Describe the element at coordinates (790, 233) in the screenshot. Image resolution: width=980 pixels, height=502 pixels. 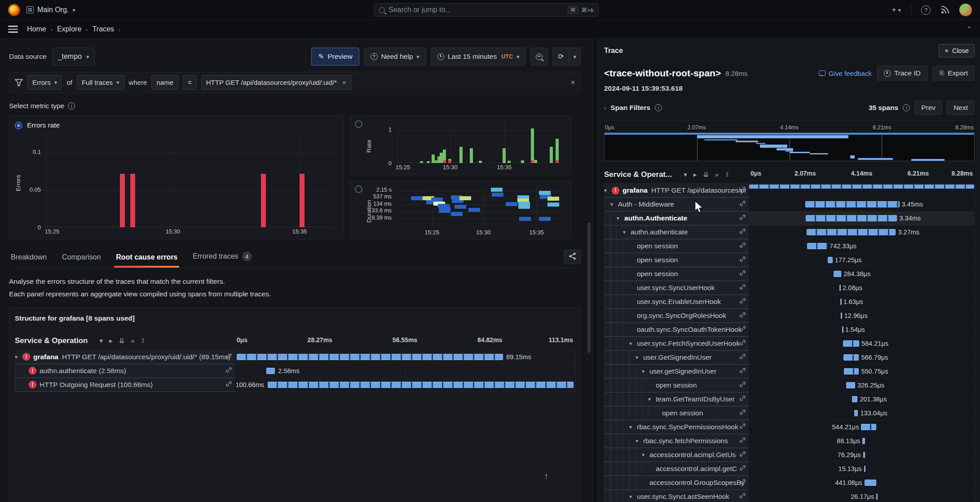
I see `span-row: ▾authn.authenticate3.27ms` at that location.